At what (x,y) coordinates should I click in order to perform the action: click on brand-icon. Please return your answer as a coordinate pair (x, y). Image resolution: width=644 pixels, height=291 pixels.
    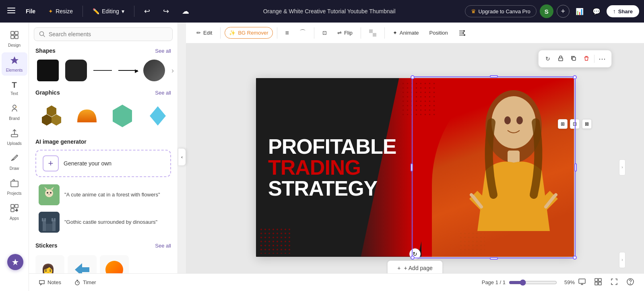
    Looking at the image, I should click on (14, 109).